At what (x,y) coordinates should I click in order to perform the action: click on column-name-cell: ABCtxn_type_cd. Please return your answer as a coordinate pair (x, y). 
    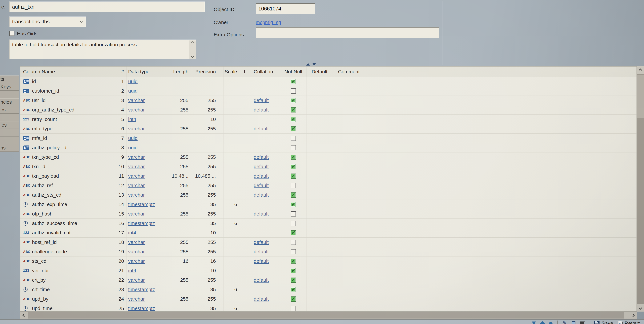
    Looking at the image, I should click on (69, 157).